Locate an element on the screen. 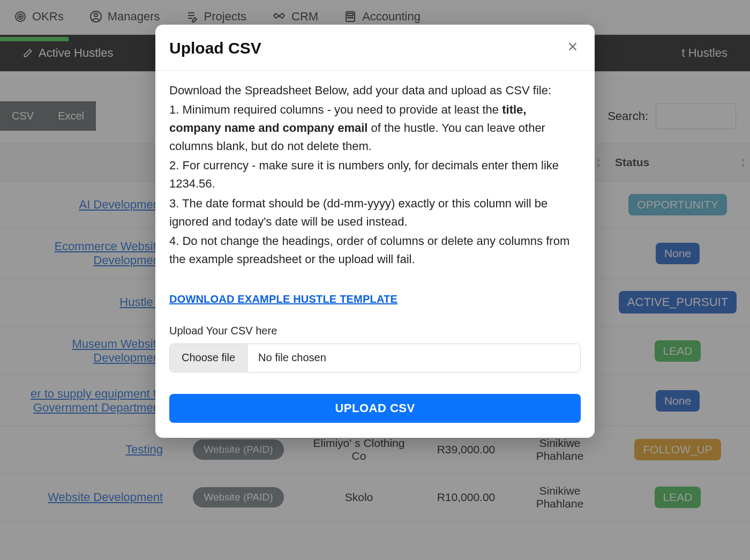  upload-csv-button: UPLOAD CSV is located at coordinates (375, 408).